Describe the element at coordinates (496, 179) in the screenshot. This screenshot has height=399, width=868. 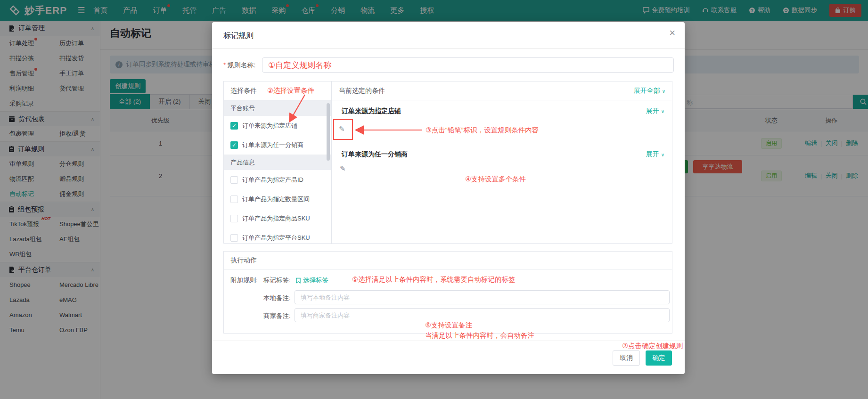
I see `annotation-4: ④支持设置多个条件` at that location.